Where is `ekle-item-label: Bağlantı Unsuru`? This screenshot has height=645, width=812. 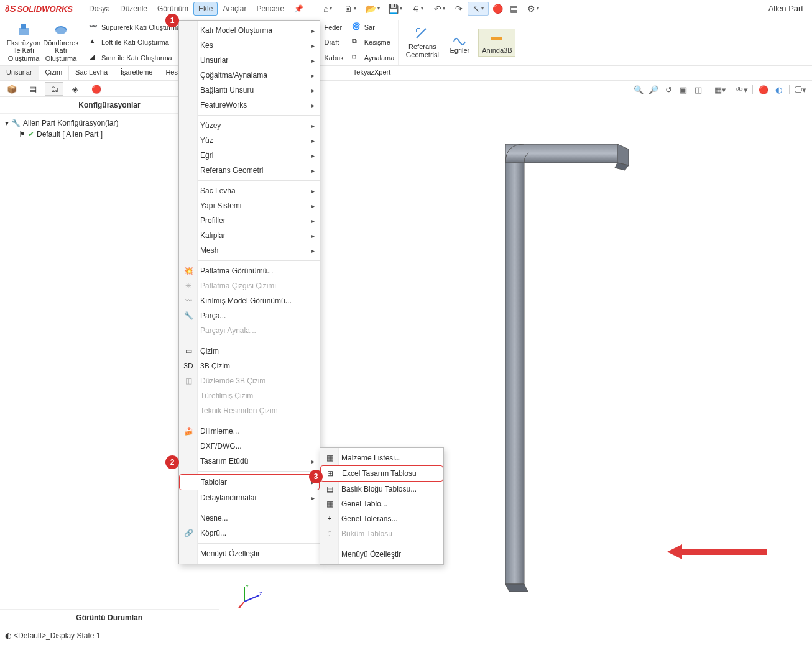 ekle-item-label: Bağlantı Unsuru is located at coordinates (227, 90).